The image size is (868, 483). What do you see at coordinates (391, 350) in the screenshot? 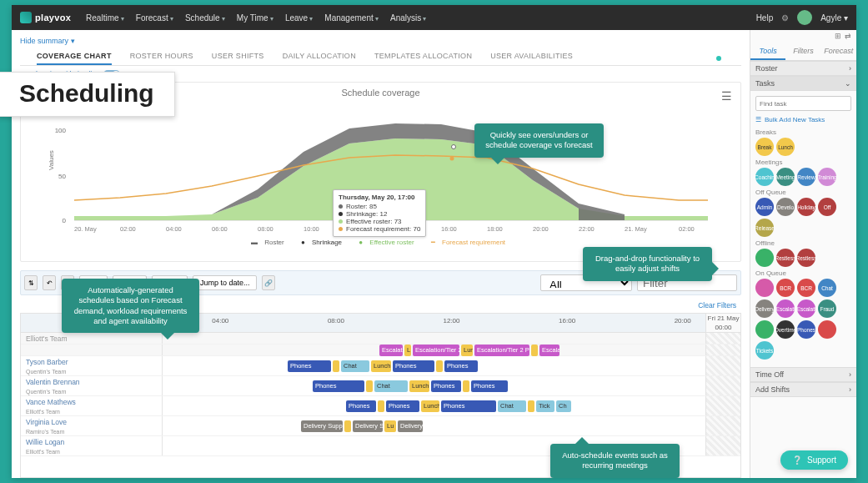
I see `shift-bar: Escalation` at bounding box center [391, 350].